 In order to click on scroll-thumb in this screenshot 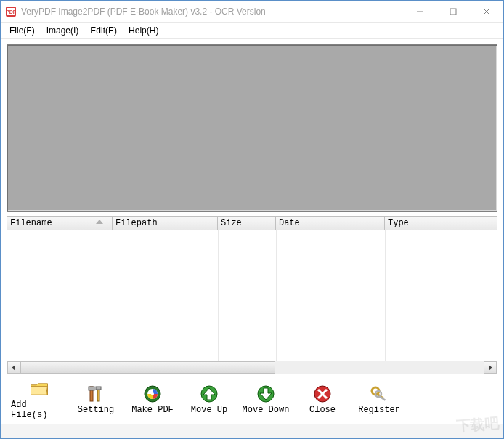, I will do `click(148, 368)`.